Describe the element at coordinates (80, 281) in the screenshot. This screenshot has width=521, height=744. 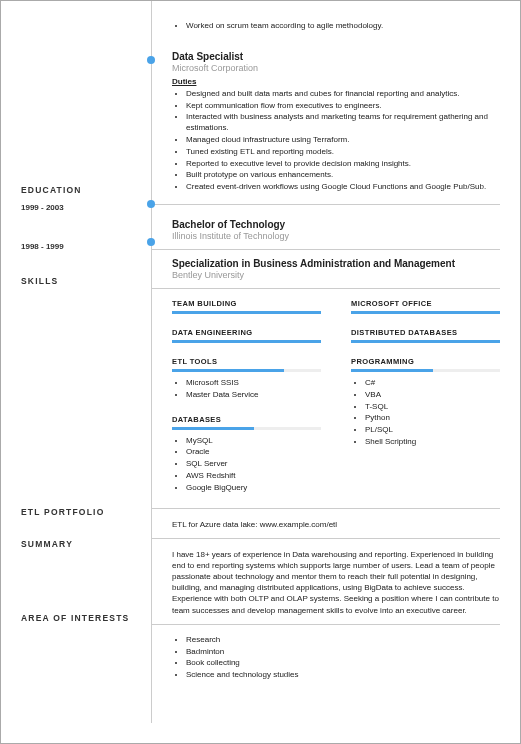
I see `skills-label: SKILLS` at that location.